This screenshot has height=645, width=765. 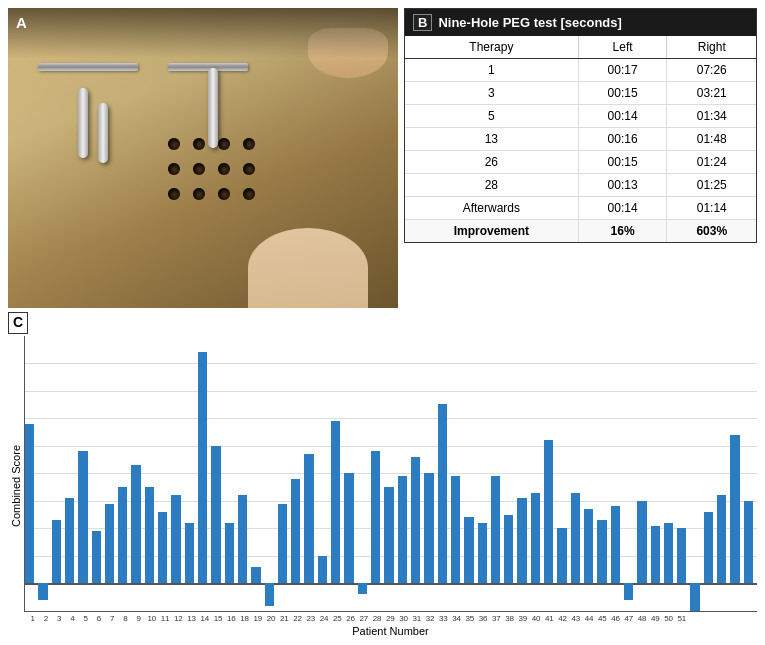 What do you see at coordinates (166, 618) in the screenshot?
I see `x-tick-label: 11` at bounding box center [166, 618].